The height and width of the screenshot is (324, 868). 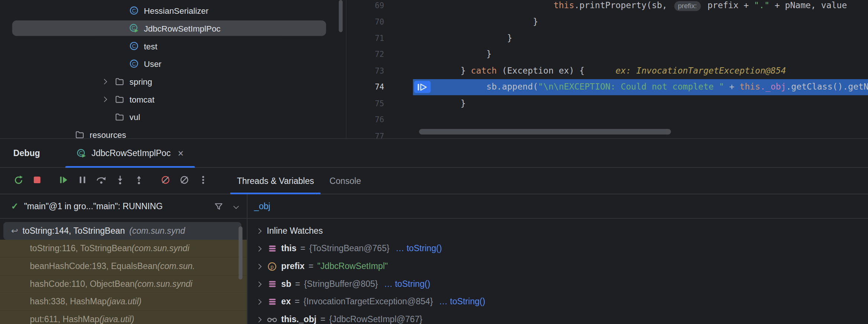 I want to click on tree-item-label: test, so click(x=150, y=46).